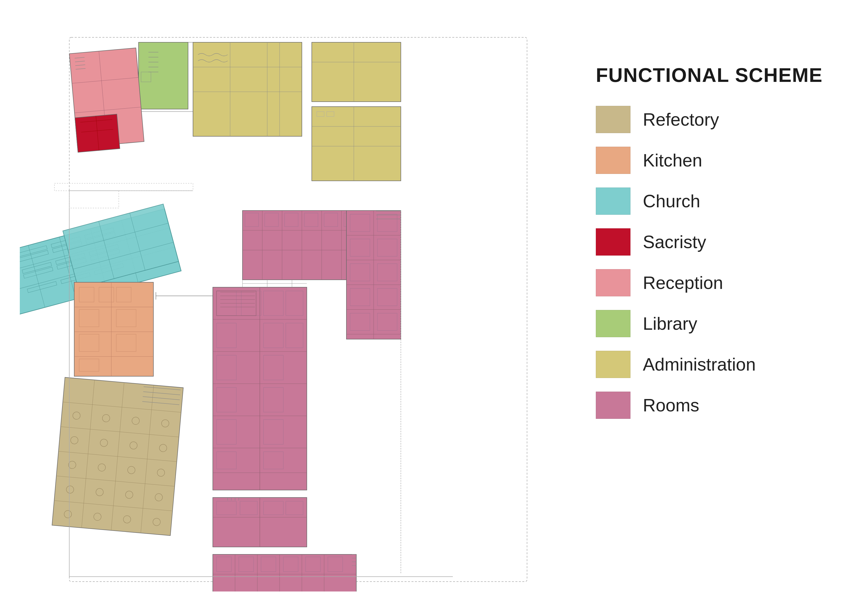 This screenshot has height=614, width=868. Describe the element at coordinates (671, 405) in the screenshot. I see `legend-label-rooms: Rooms` at that location.